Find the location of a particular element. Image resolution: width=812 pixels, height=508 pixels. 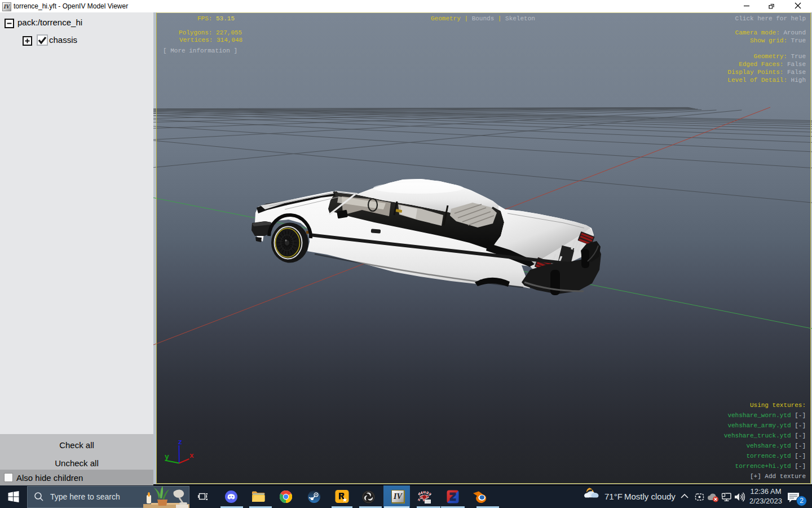

svg-text: z is located at coordinates (180, 443).